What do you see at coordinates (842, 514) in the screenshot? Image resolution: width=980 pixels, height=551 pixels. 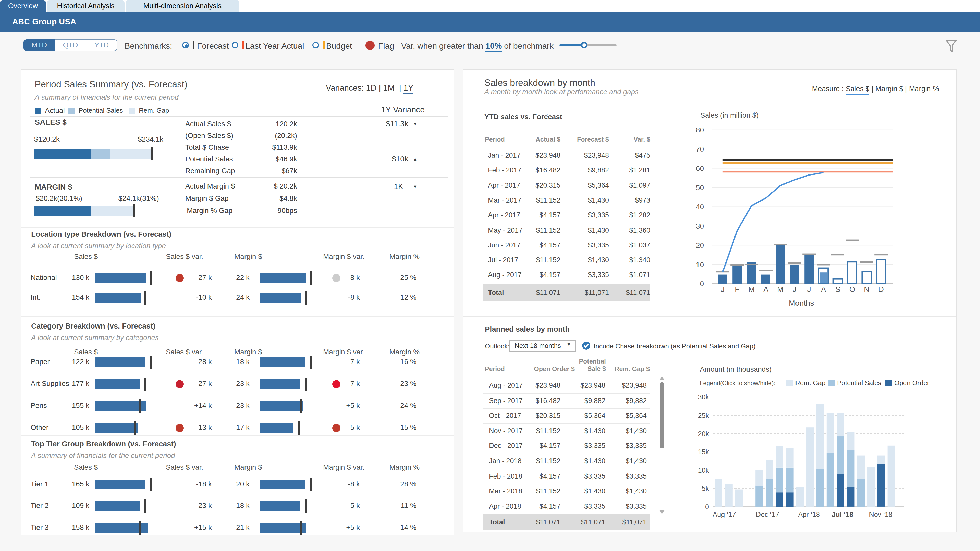 I see `svg-text: Jul ‘18` at bounding box center [842, 514].